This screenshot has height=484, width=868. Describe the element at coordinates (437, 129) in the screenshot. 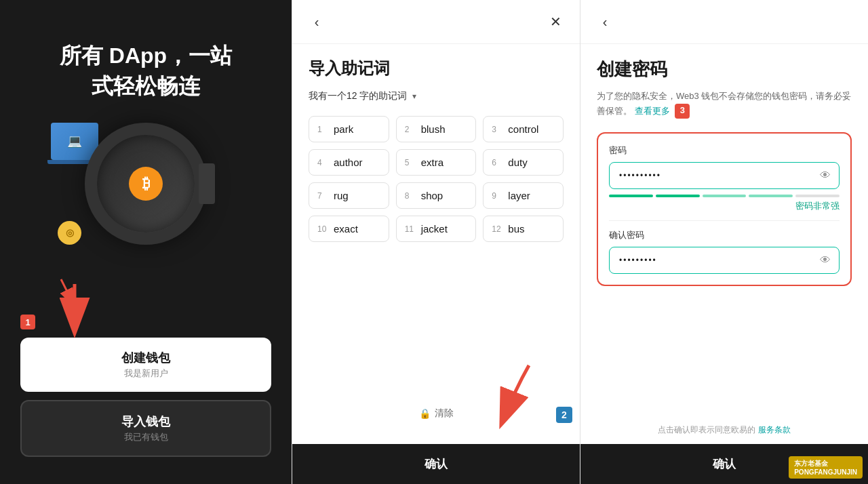

I see `seed-word-item: 2blush` at that location.